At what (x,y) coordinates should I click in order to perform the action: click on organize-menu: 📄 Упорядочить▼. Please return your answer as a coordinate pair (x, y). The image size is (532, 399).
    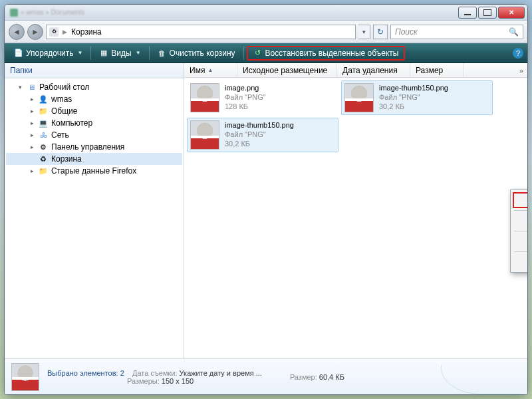
    Looking at the image, I should click on (48, 53).